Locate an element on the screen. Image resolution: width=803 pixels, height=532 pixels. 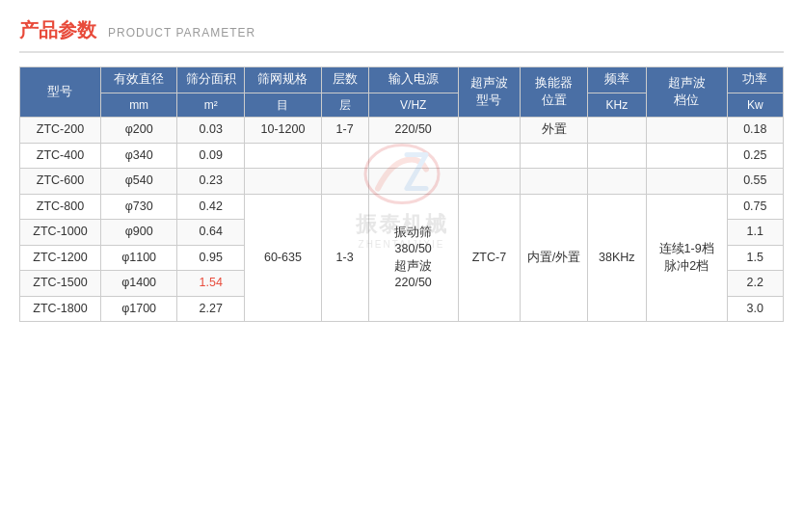
table-cell: ZTC-1000 is located at coordinates (61, 233).